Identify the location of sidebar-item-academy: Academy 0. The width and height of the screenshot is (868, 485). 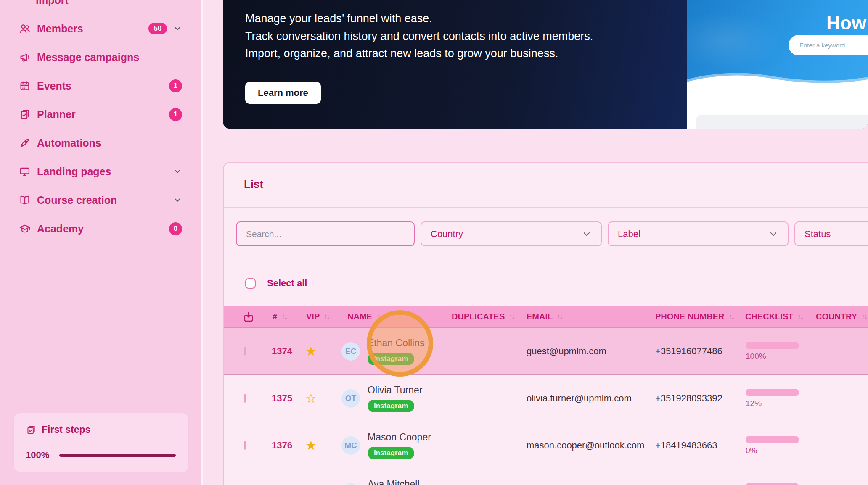
(101, 229).